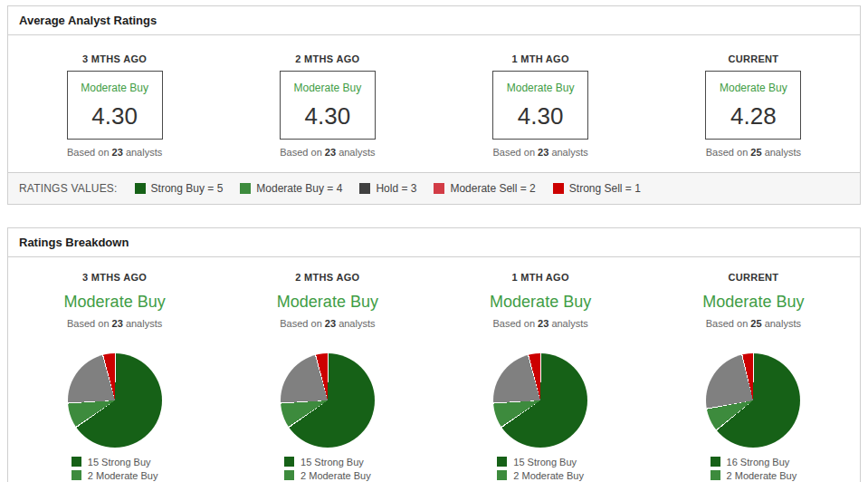  Describe the element at coordinates (187, 188) in the screenshot. I see `legend-item-label: Strong Buy = 5` at that location.